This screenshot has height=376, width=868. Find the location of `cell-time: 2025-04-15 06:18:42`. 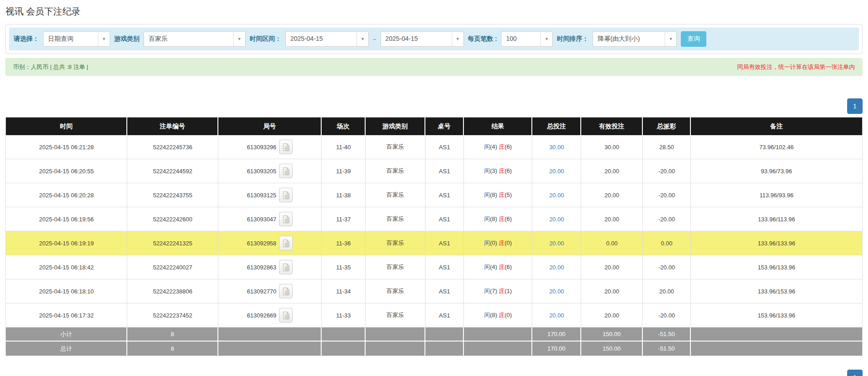

cell-time: 2025-04-15 06:18:42 is located at coordinates (67, 268).